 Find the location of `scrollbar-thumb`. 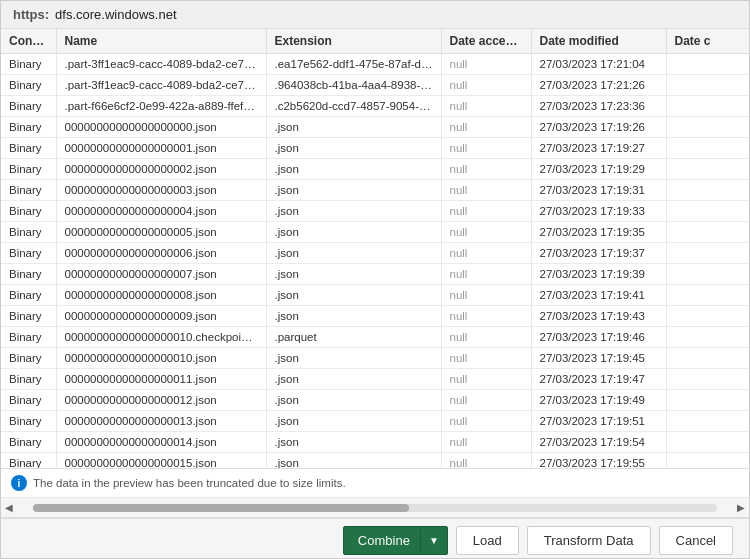

scrollbar-thumb is located at coordinates (221, 508).